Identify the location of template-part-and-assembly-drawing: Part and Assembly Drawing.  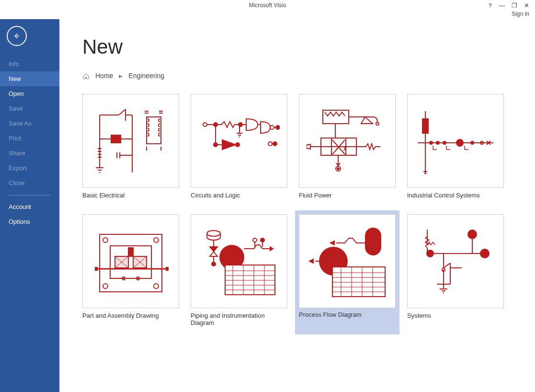
(131, 272).